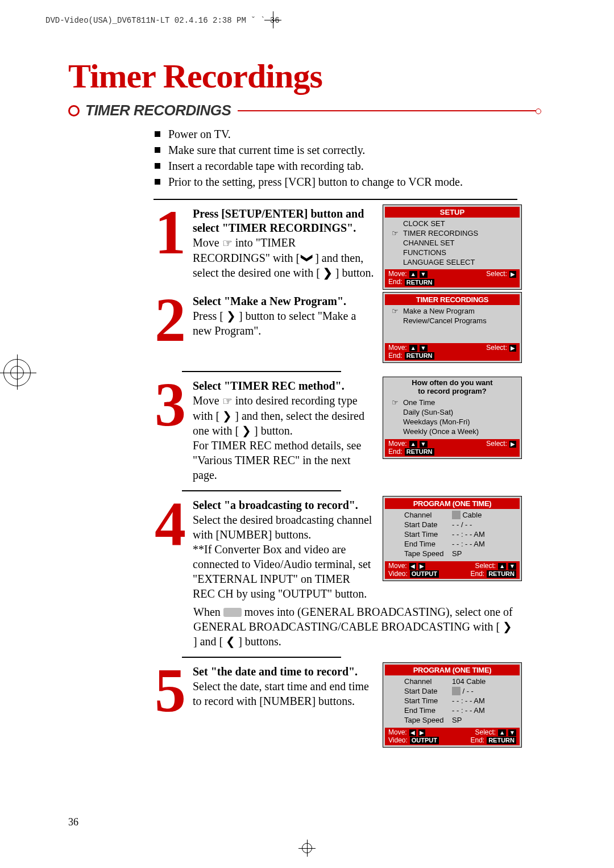  What do you see at coordinates (453, 244) in the screenshot?
I see `osd-menu-list: CLOCK SET ☞TIMER RECORDINGS CHANNEL SET …` at bounding box center [453, 244].